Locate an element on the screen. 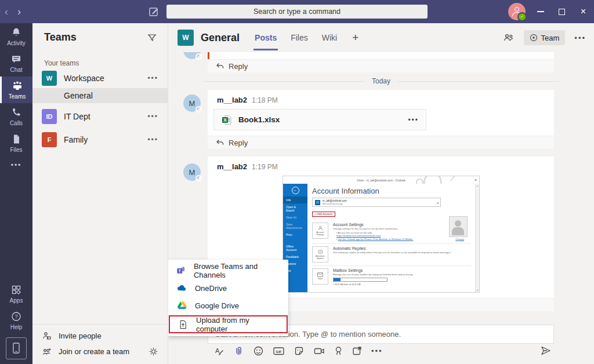 The height and width of the screenshot is (364, 594). outlook-back-icon: ← is located at coordinates (296, 190).